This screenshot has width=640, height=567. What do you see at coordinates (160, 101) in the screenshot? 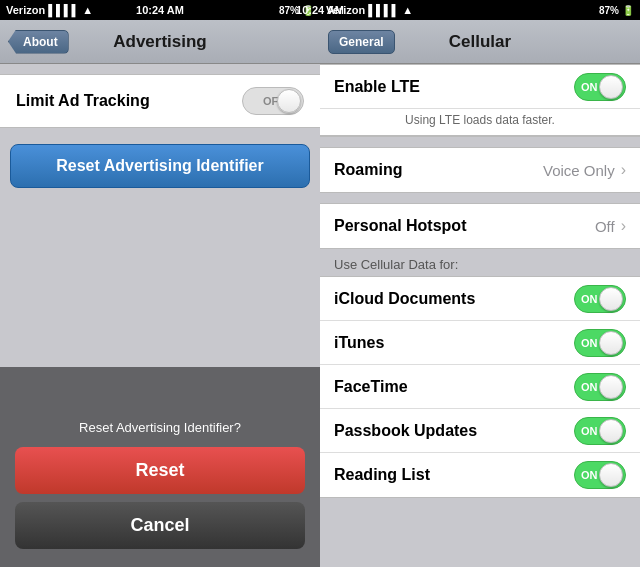
I see `limit-ad-tracking-row: Limit Ad Tracking OFF` at bounding box center [160, 101].